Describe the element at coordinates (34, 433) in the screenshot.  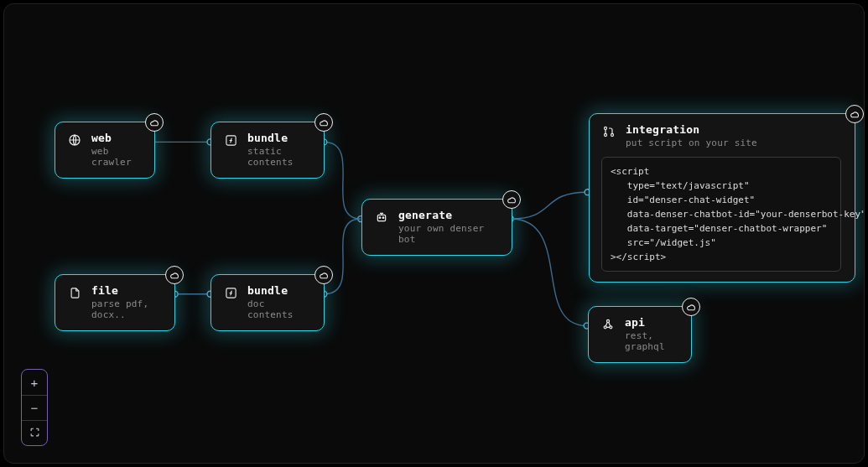
I see `fit-view-button` at that location.